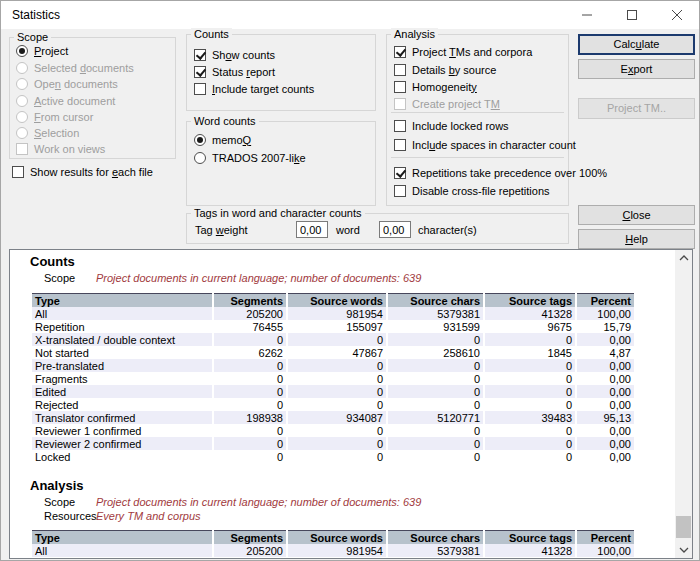 Image resolution: width=700 pixels, height=561 pixels. Describe the element at coordinates (447, 104) in the screenshot. I see `checkbox-create-project-tm: Create project TM` at that location.